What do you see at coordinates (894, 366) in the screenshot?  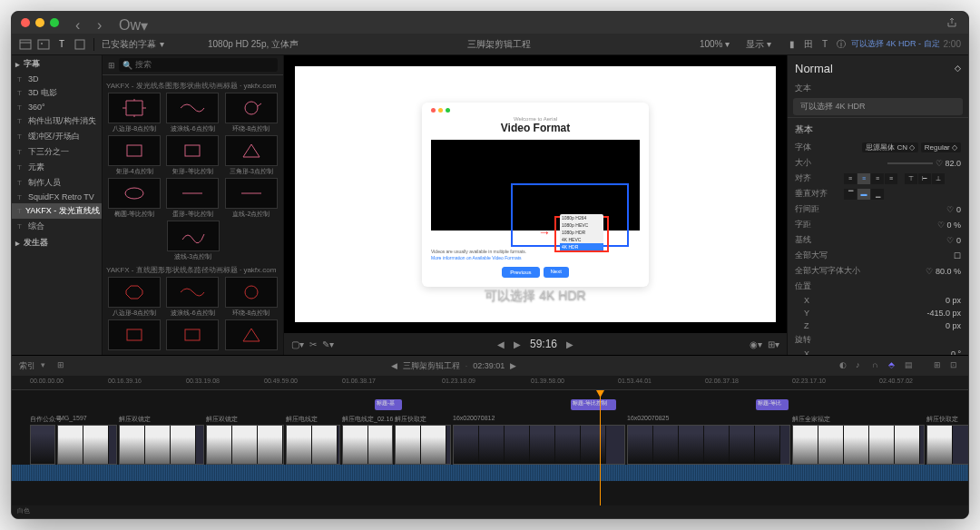 I see `snap-icon: ⬘` at bounding box center [894, 366].